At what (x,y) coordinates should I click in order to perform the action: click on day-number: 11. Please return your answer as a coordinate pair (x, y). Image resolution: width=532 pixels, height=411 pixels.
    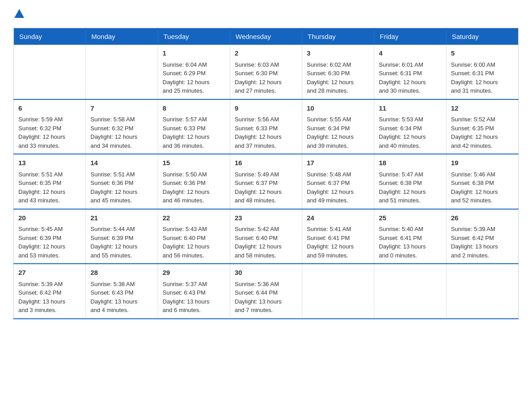
    Looking at the image, I should click on (410, 108).